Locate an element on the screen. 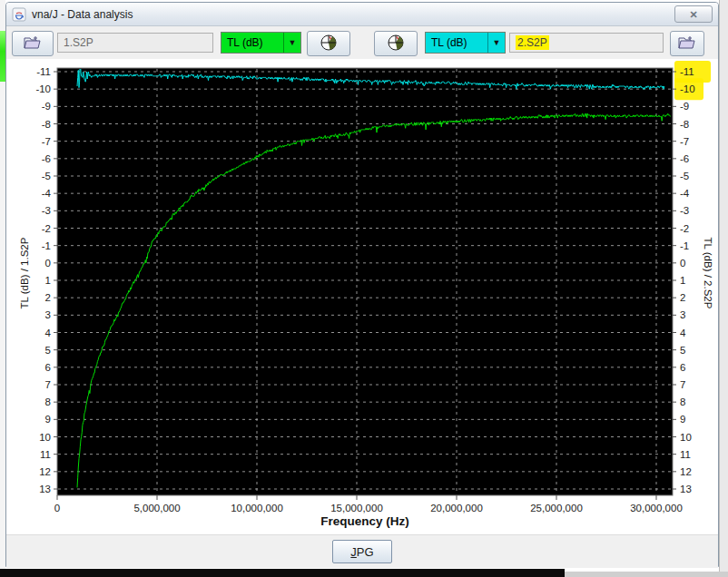  y-tick-label-left: -7 is located at coordinates (46, 142).